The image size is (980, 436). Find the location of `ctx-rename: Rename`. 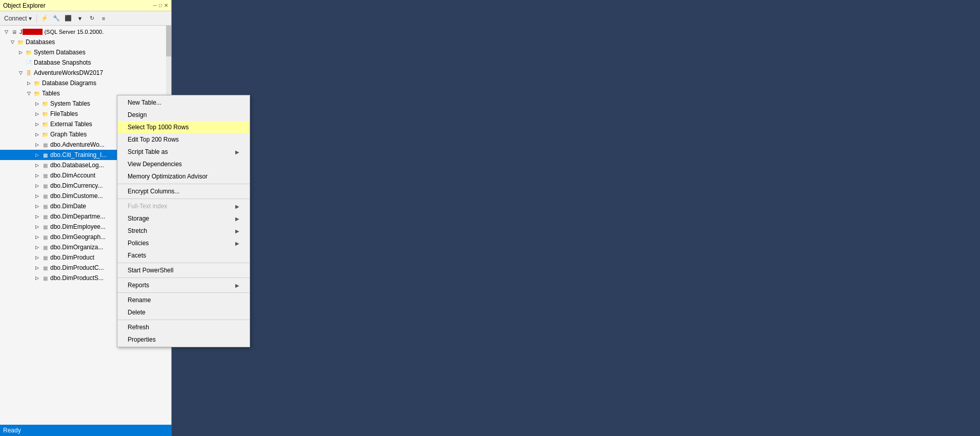

ctx-rename: Rename is located at coordinates (183, 300).